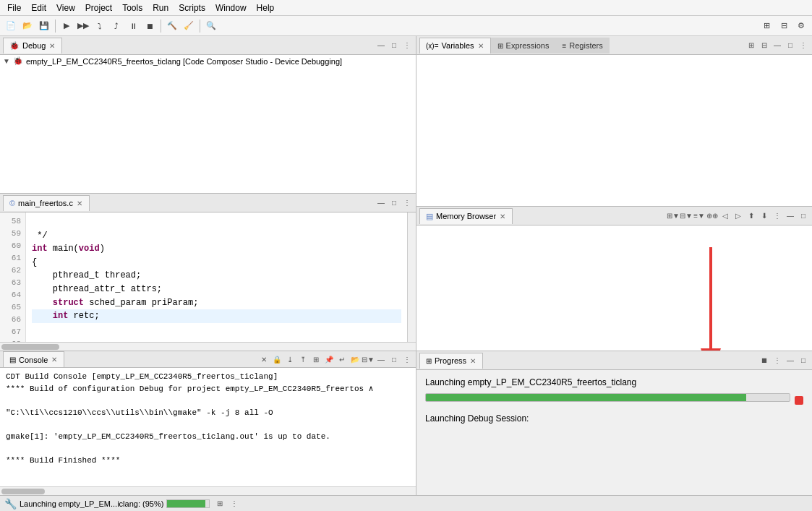 The width and height of the screenshot is (812, 511). Describe the element at coordinates (407, 46) in the screenshot. I see `debug-menu-btn: ⋮` at that location.